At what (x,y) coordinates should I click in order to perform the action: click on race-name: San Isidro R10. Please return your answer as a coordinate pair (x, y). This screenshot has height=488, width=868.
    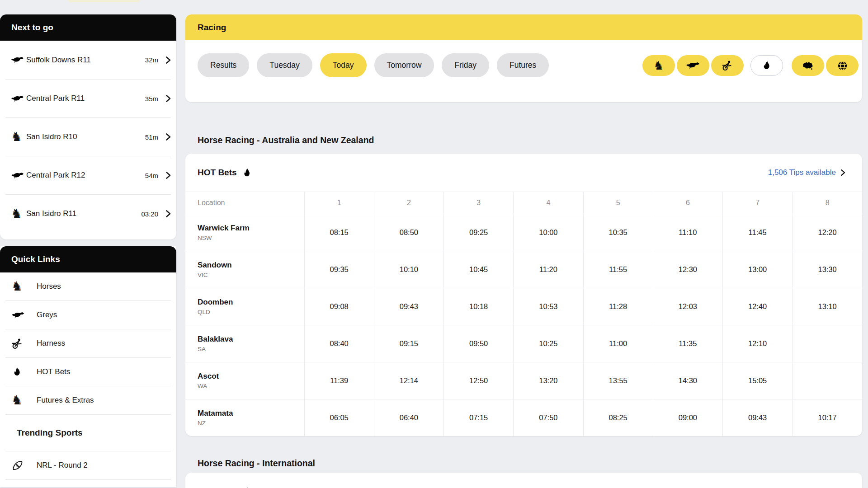
    Looking at the image, I should click on (86, 137).